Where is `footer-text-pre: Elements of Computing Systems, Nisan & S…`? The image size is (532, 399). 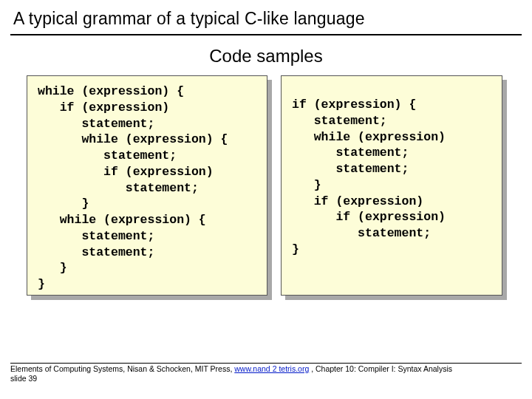
footer-text-pre: Elements of Computing Systems, Nisan & S… is located at coordinates (123, 369).